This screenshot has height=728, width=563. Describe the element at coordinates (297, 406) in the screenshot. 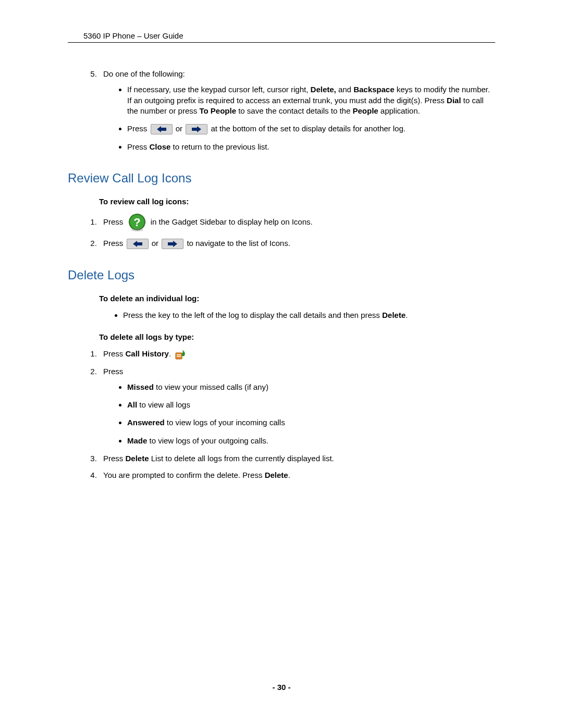

I see `delete-all-step-2: Press Missed to view your missed calls (…` at that location.